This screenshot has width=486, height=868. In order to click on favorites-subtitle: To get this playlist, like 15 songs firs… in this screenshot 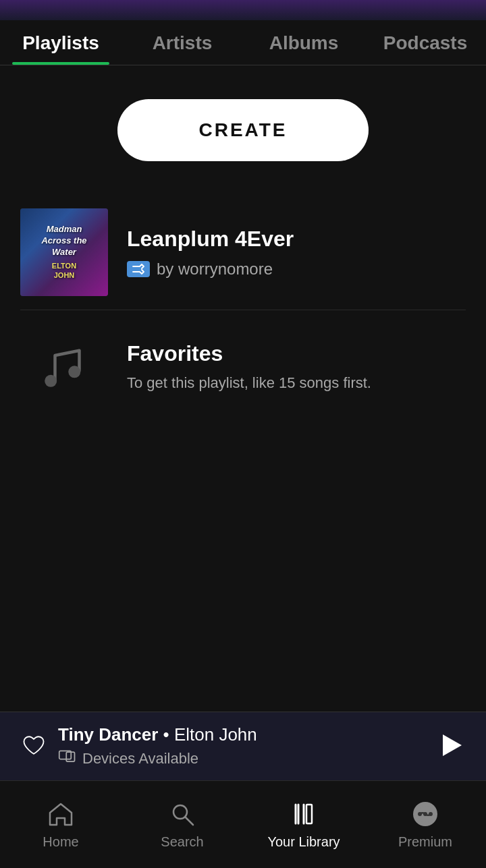, I will do `click(296, 383)`.